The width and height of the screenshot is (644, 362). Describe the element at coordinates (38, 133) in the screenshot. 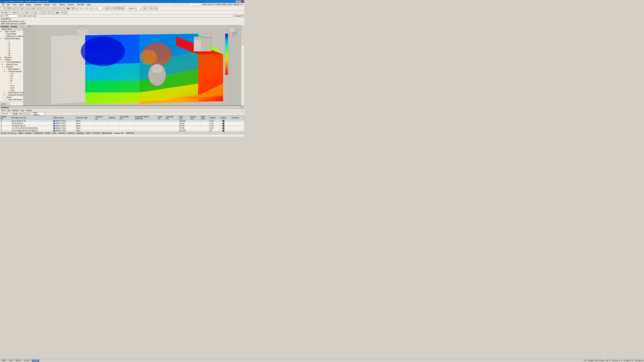

I see `tab-thicknesses: Thicknesses` at that location.